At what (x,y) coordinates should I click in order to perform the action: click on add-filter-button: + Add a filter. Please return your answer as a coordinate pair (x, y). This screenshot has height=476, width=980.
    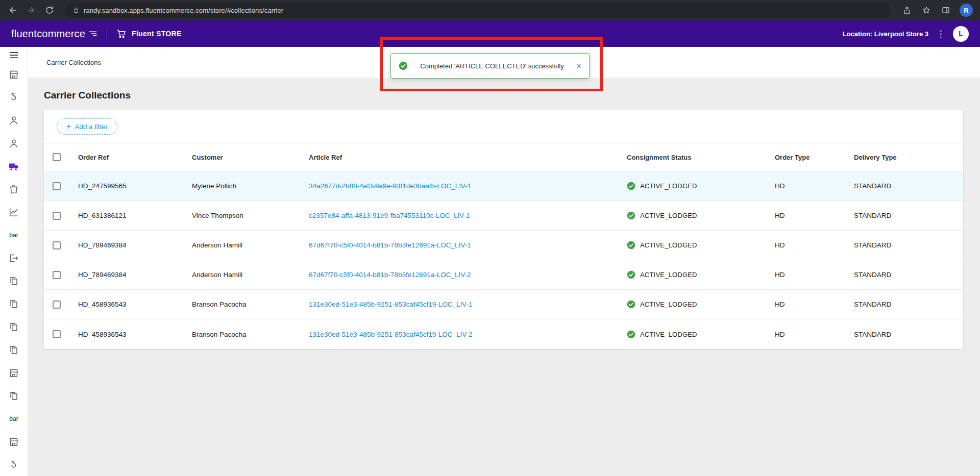
    Looking at the image, I should click on (87, 127).